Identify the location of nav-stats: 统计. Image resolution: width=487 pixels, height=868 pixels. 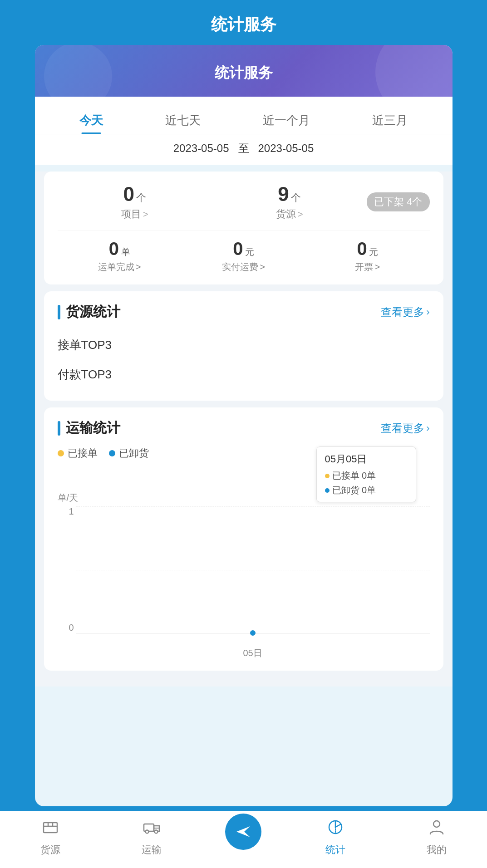
(335, 838).